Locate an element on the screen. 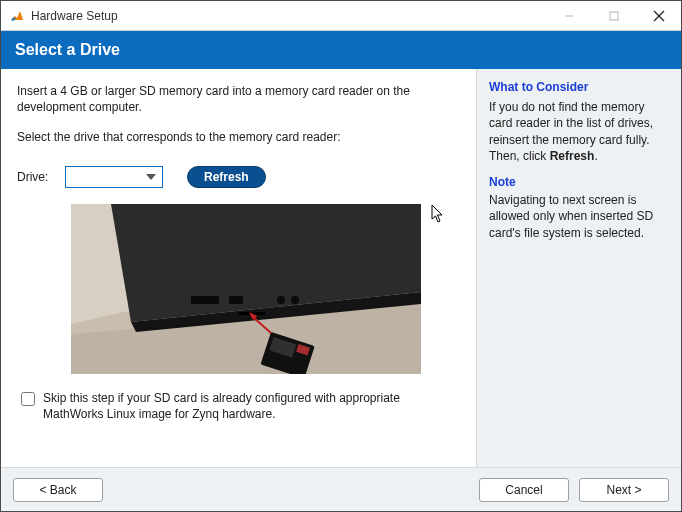 This screenshot has height=512, width=682. skip-label: Skip this step if your SD card is alread… is located at coordinates (243, 406).